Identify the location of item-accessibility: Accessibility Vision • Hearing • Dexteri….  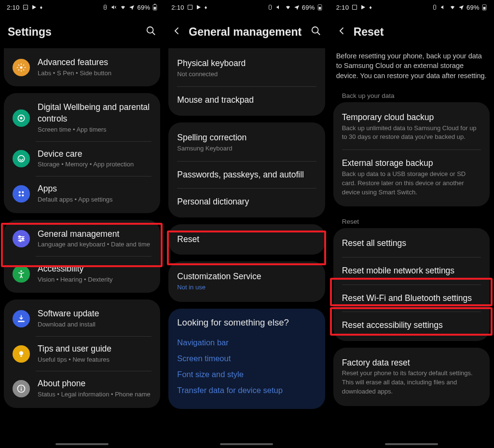
(82, 274).